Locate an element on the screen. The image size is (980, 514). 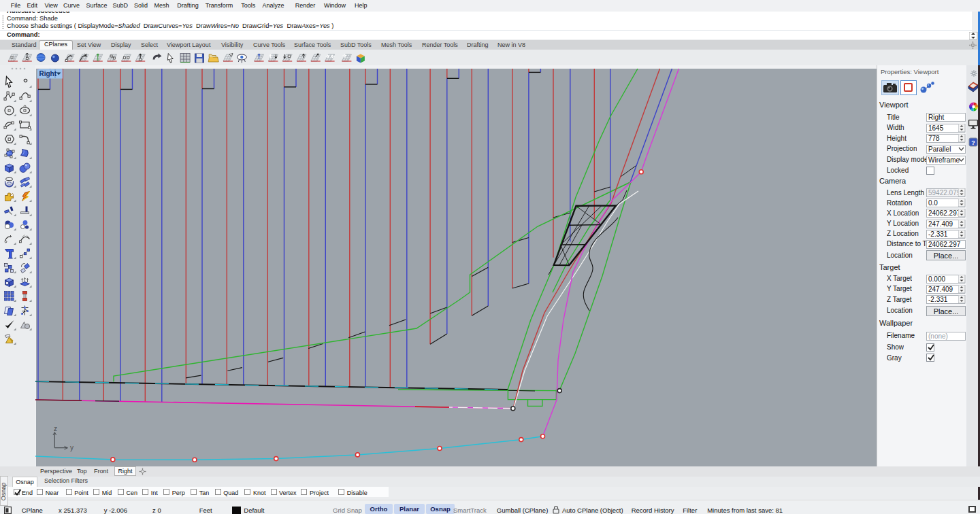
svg-text: z is located at coordinates (56, 428).